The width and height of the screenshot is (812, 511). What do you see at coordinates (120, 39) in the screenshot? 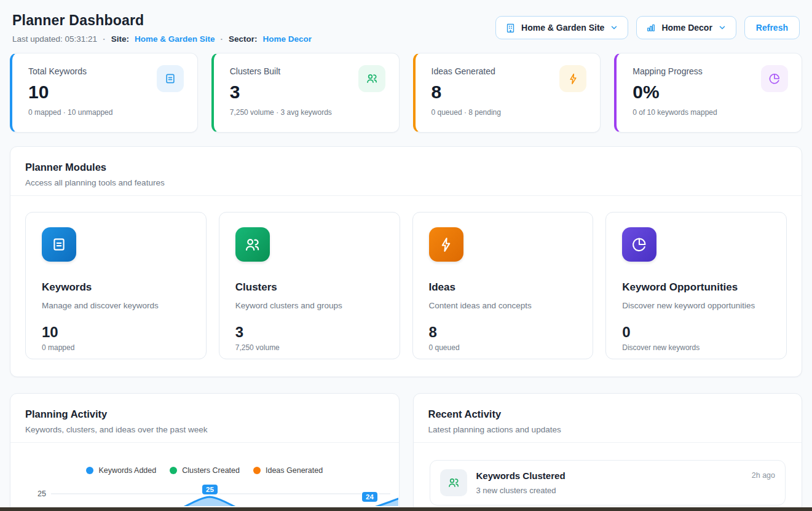
I see `site-label: Site:` at bounding box center [120, 39].